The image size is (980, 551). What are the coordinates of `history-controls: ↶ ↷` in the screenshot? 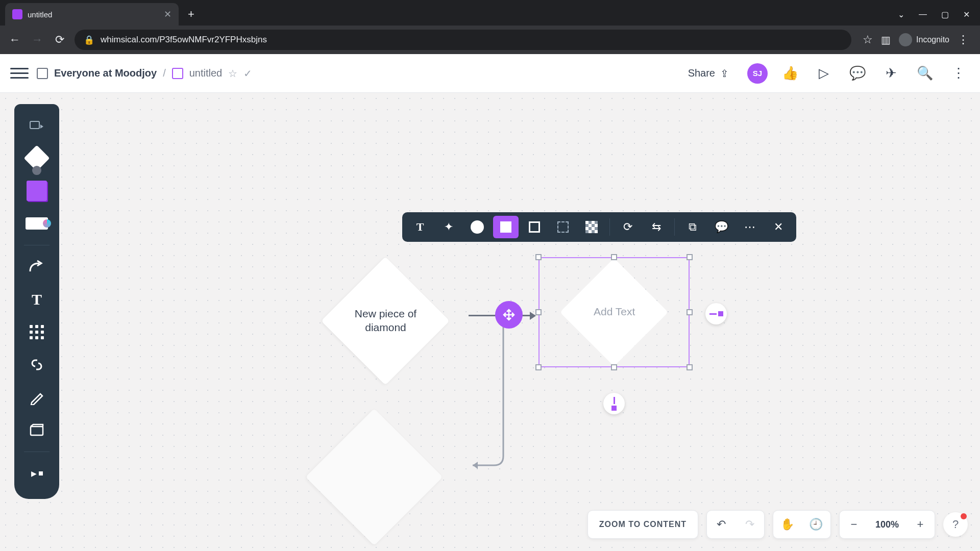 It's located at (736, 524).